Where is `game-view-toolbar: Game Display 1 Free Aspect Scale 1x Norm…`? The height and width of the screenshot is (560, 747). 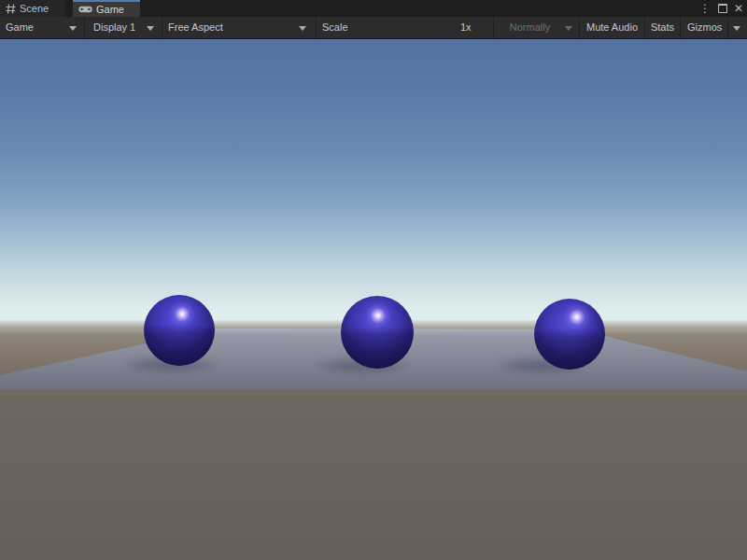 game-view-toolbar: Game Display 1 Free Aspect Scale 1x Norm… is located at coordinates (374, 28).